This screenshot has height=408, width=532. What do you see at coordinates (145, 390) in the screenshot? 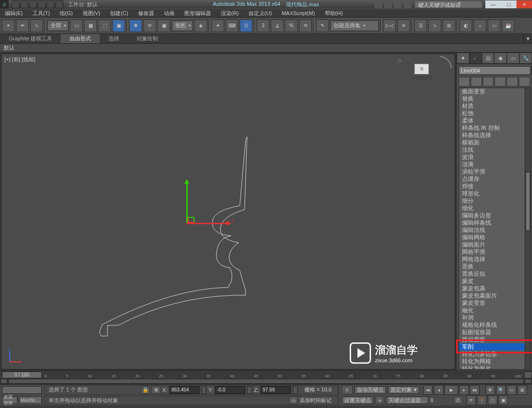
I see `lock-icon: 🔒` at bounding box center [145, 390].